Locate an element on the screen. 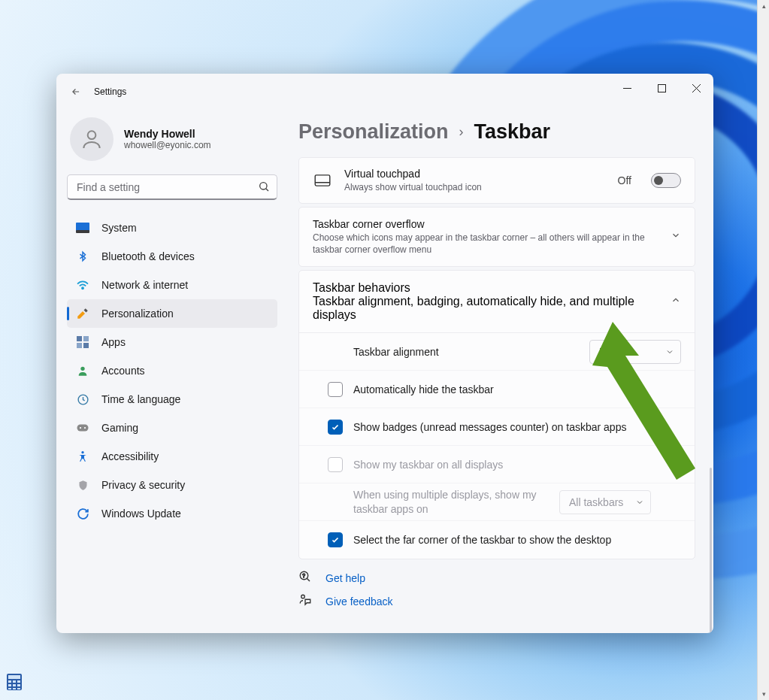 The width and height of the screenshot is (769, 700). sidebar-item-label: Personalization is located at coordinates (138, 314).